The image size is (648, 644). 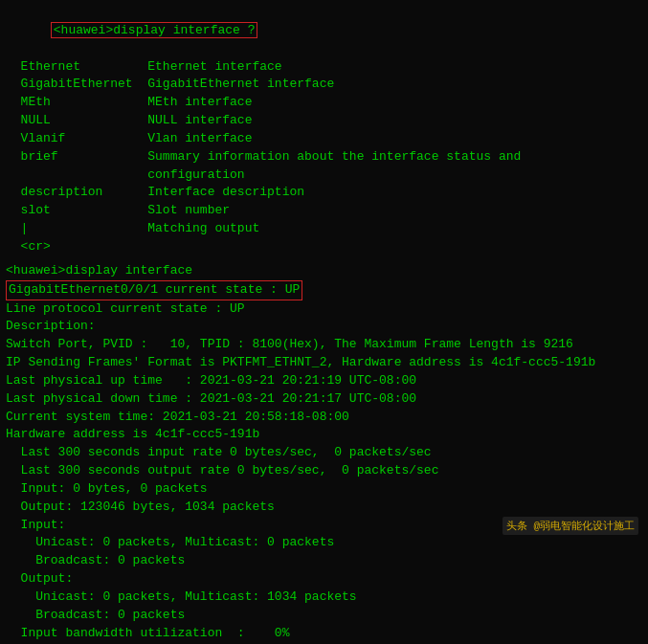 What do you see at coordinates (324, 176) in the screenshot?
I see `help-row-brief-cont: configuration` at bounding box center [324, 176].